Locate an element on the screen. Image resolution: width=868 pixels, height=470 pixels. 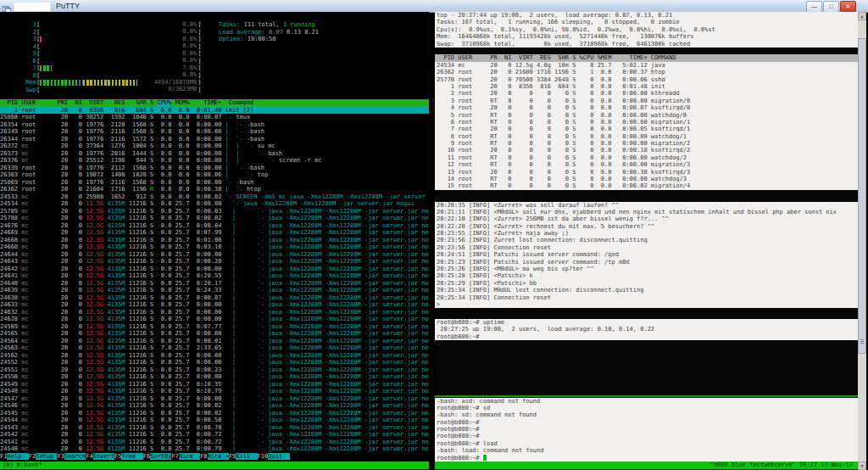
log-line: 20:23:55 [INFO] <Zurret> naja away ;) is located at coordinates (646, 233).